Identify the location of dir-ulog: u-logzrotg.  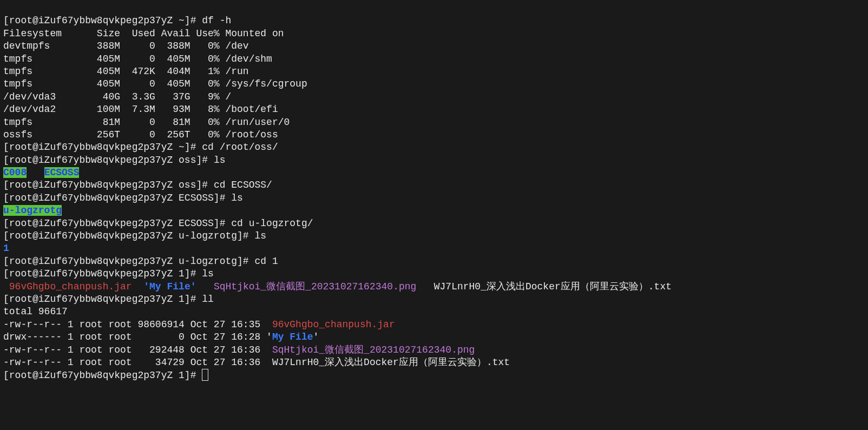
(32, 210).